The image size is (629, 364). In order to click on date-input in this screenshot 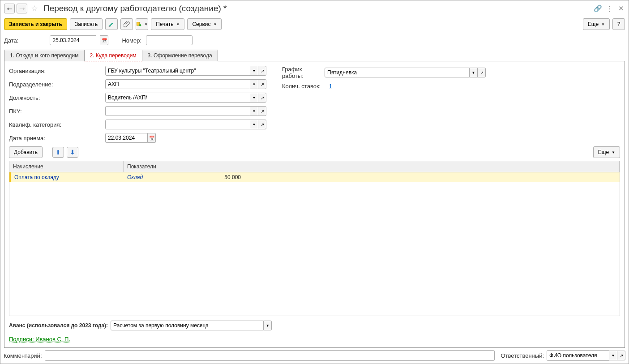, I will do `click(73, 40)`.